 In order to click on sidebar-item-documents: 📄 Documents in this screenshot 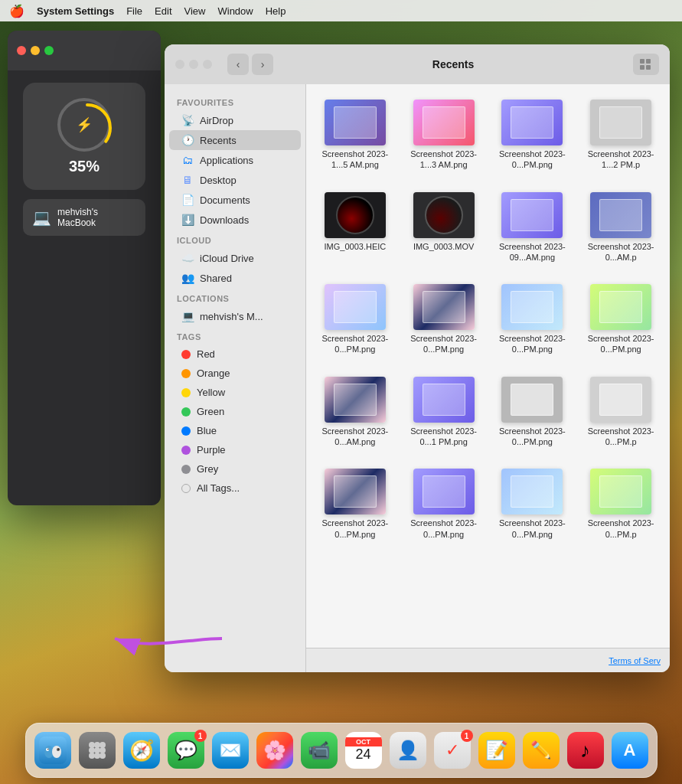, I will do `click(235, 200)`.